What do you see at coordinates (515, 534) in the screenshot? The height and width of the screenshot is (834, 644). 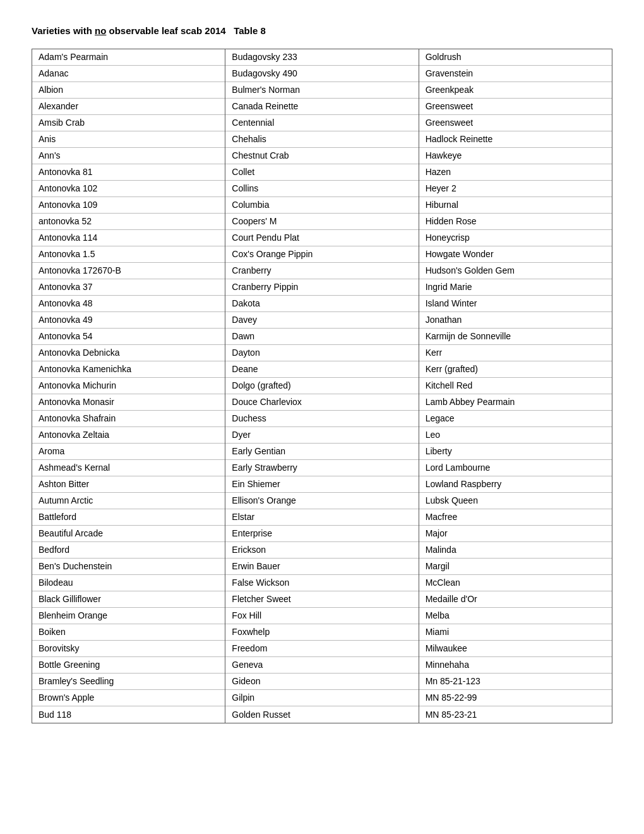 I see `list-item: Major` at bounding box center [515, 534].